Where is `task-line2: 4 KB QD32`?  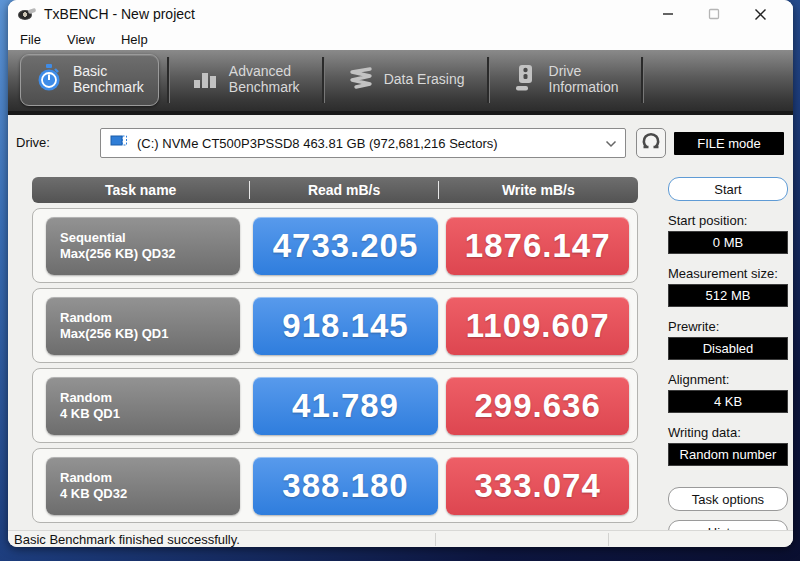 task-line2: 4 KB QD32 is located at coordinates (150, 494).